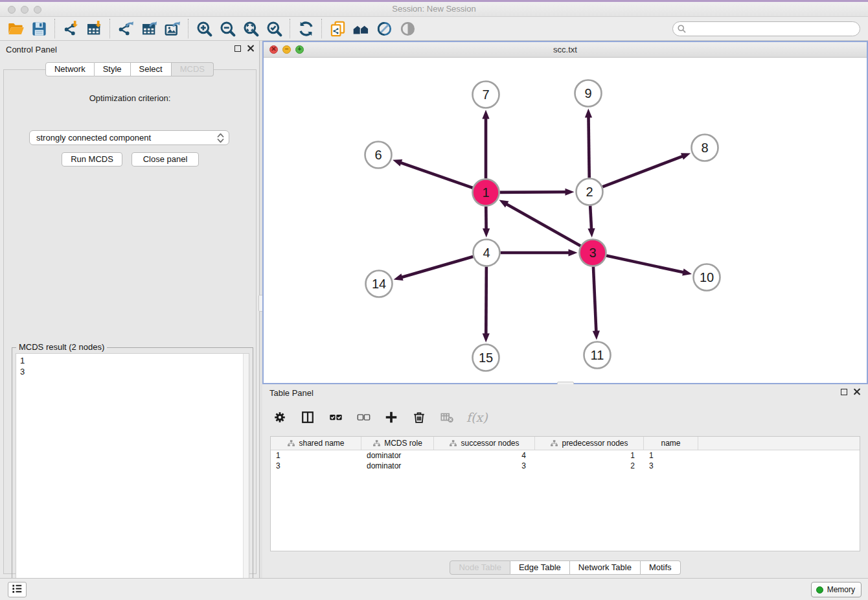 Image resolution: width=868 pixels, height=600 pixels. Describe the element at coordinates (589, 466) in the screenshot. I see `cell-predecessor-nodes: 2` at that location.